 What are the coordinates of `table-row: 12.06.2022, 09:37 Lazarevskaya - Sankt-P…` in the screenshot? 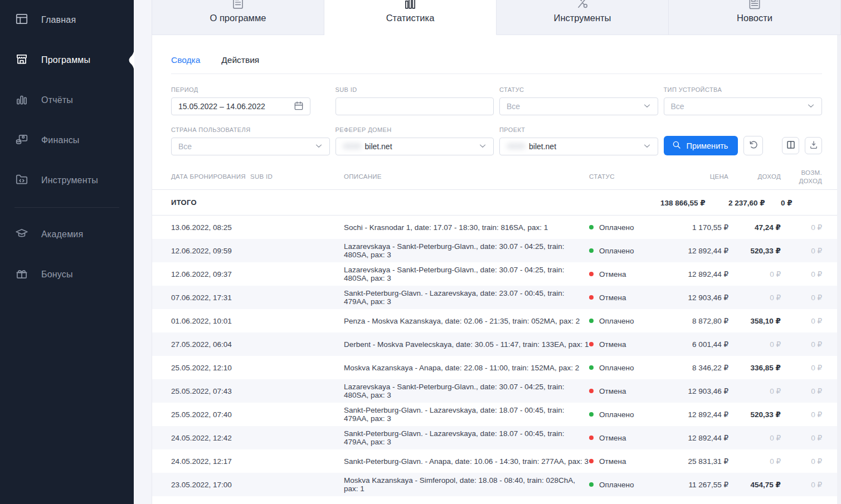 It's located at (497, 274).